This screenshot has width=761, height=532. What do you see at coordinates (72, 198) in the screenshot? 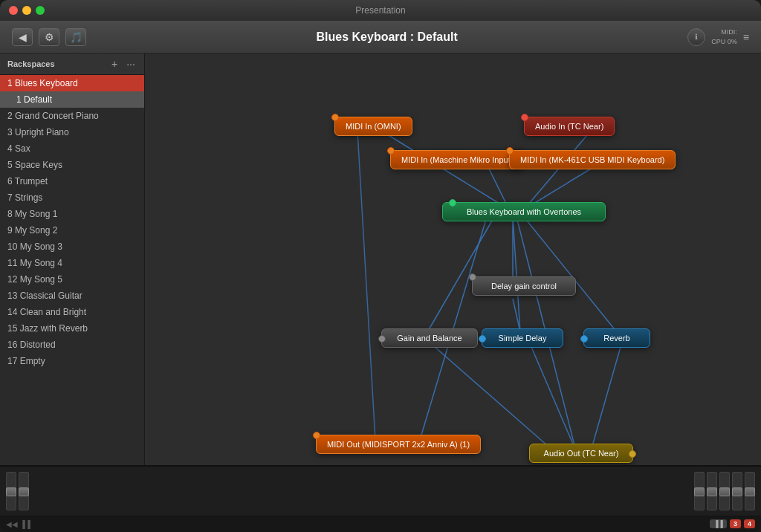
I see `sidebar-item-strings: 7 Strings` at bounding box center [72, 198].